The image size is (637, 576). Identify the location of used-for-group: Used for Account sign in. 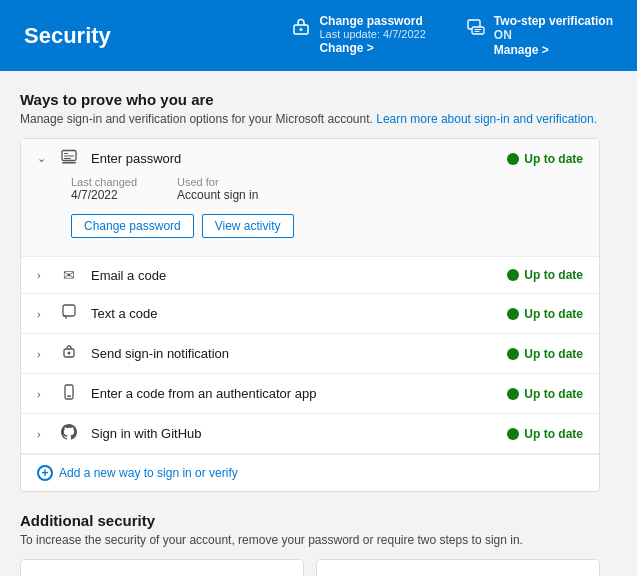
(218, 189).